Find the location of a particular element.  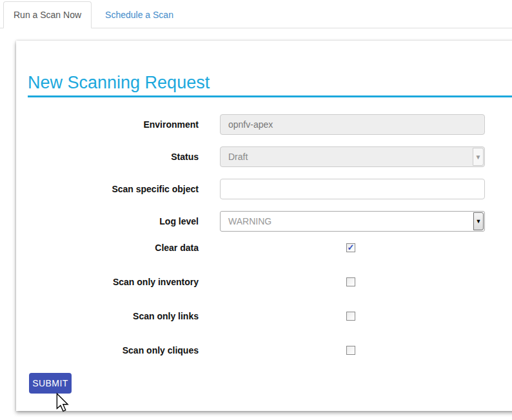

check-icon: ✓ is located at coordinates (351, 248).